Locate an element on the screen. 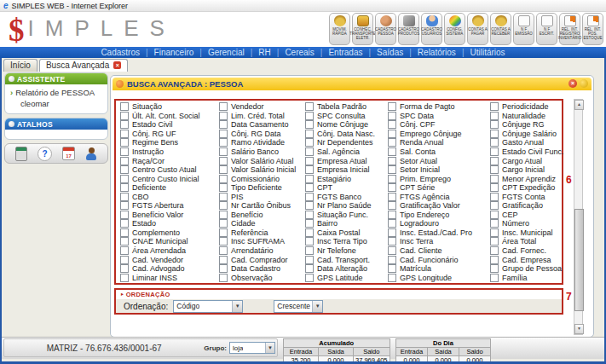 The width and height of the screenshot is (606, 364). field-checkbox-item: Cônj. Data Nasc. is located at coordinates (346, 135).